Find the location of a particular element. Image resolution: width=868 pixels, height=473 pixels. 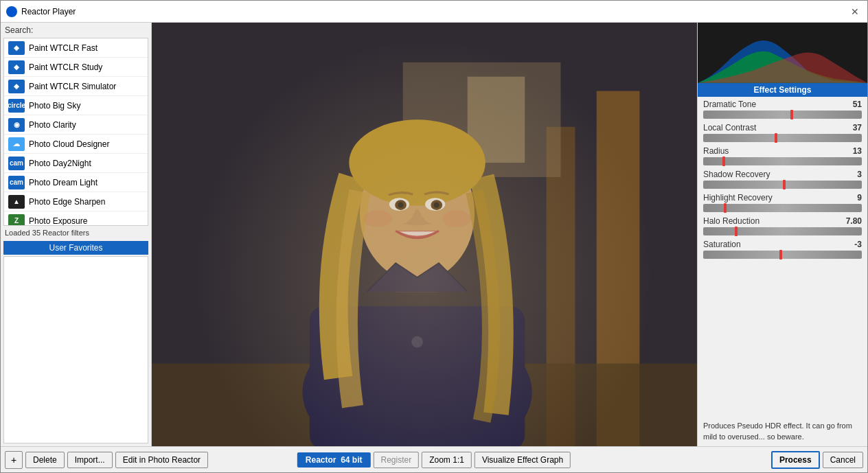

setting-row-1: Local Contrast37 is located at coordinates (783, 132).